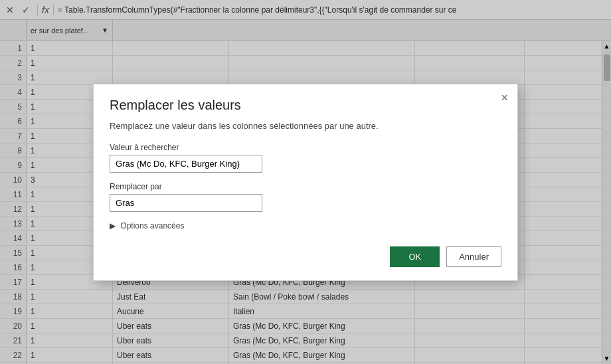 Image resolution: width=611 pixels, height=364 pixels. Describe the element at coordinates (306, 126) in the screenshot. I see `dialog-description: Remplacez une valeur dans les colonnes s…` at that location.